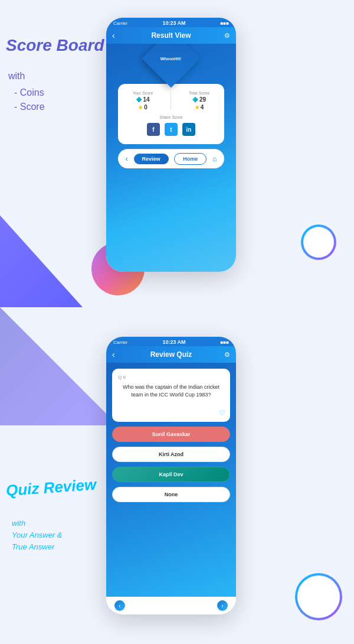 The height and width of the screenshot is (644, 354). Describe the element at coordinates (199, 108) in the screenshot. I see `total-score-stars: ★ 4` at that location.